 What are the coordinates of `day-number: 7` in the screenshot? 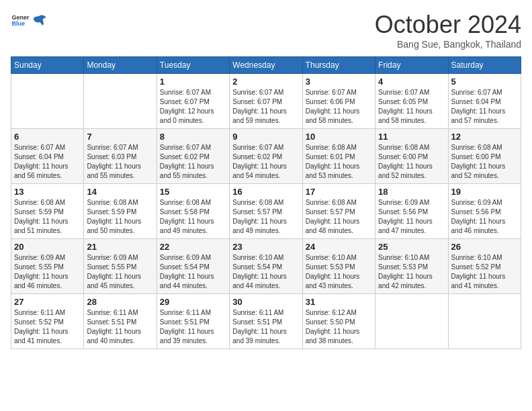 It's located at (120, 137).